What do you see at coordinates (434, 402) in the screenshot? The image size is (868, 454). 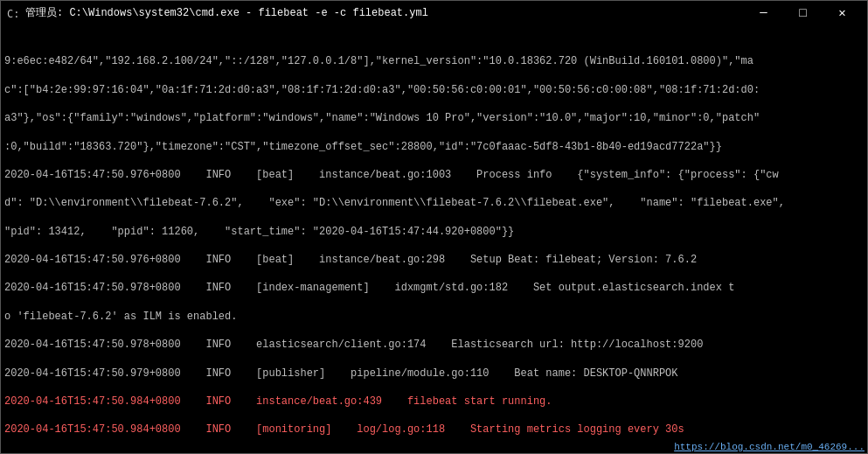 I see `terminal-line: 2020-04-16T15:47:50.984+0800 INFO instan…` at bounding box center [434, 402].